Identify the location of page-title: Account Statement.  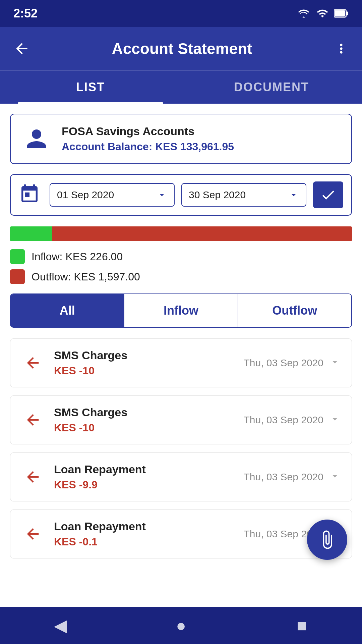
(182, 49).